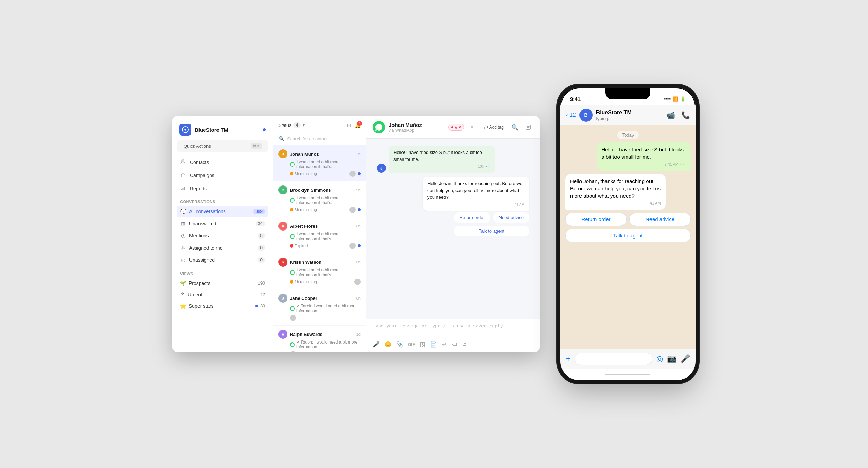  Describe the element at coordinates (283, 298) in the screenshot. I see `avatar: J` at that location.